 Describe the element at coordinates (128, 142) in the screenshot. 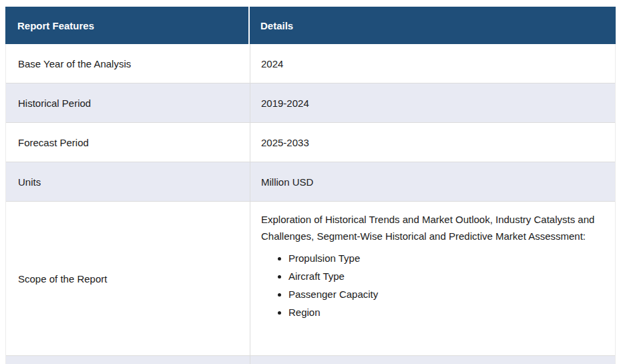

I see `feature-cell: Forecast Period` at that location.